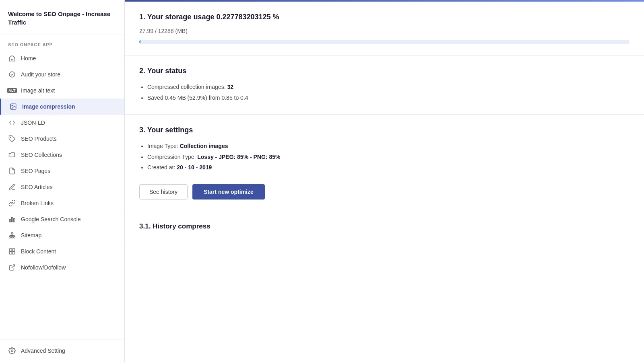 This screenshot has width=644, height=362. I want to click on sidebar-item-broken-links-label: Broken Links, so click(37, 203).